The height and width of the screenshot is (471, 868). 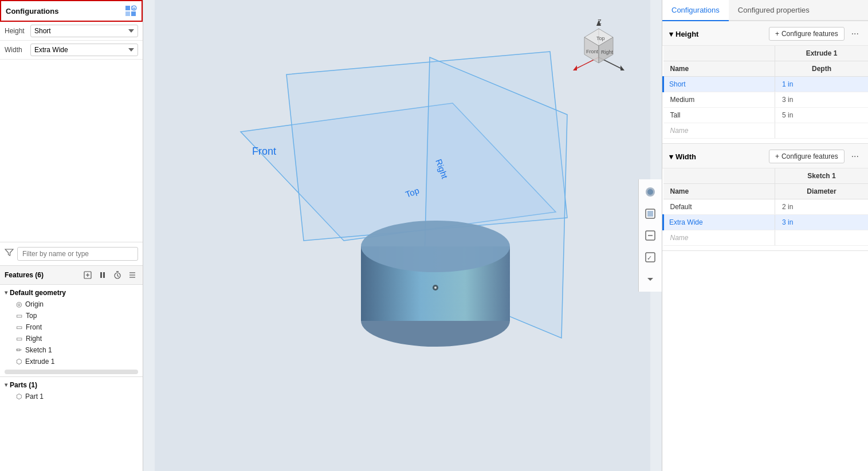 I want to click on width-name-header: Name, so click(x=720, y=191).